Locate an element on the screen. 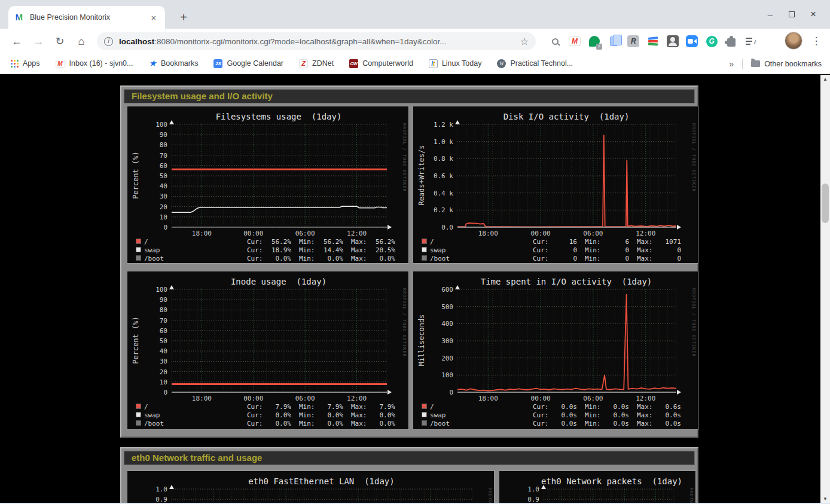 This screenshot has height=504, width=830. bookmarks-bar: Apps M Inbox (16) - sjvn0... ★ Bookmarks… is located at coordinates (415, 63).